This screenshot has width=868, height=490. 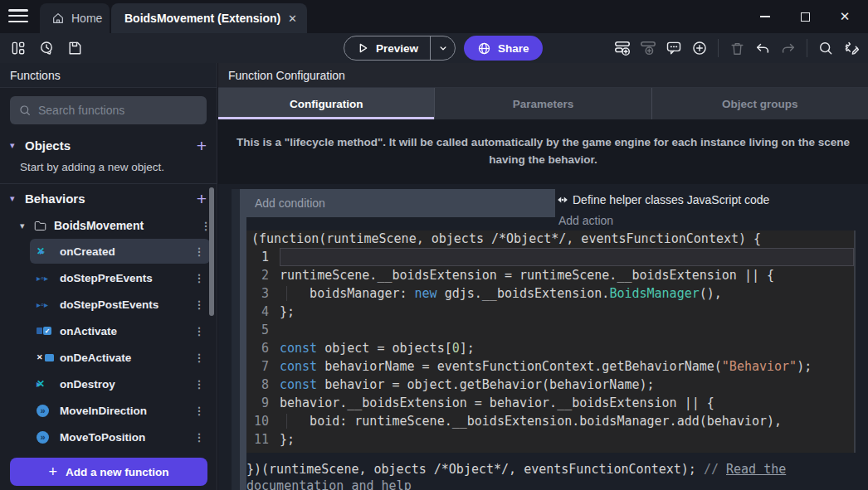 What do you see at coordinates (760, 104) in the screenshot?
I see `tab-object-groups: Object groups` at bounding box center [760, 104].